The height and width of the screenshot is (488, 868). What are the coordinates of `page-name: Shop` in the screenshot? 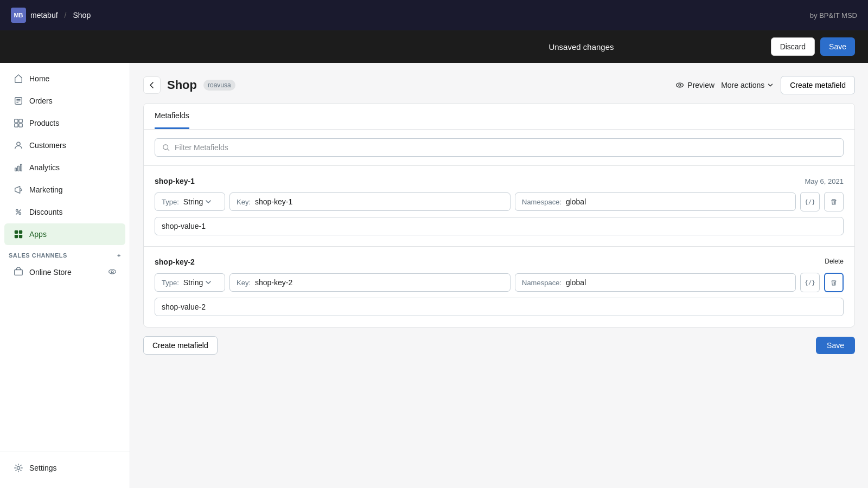 It's located at (81, 15).